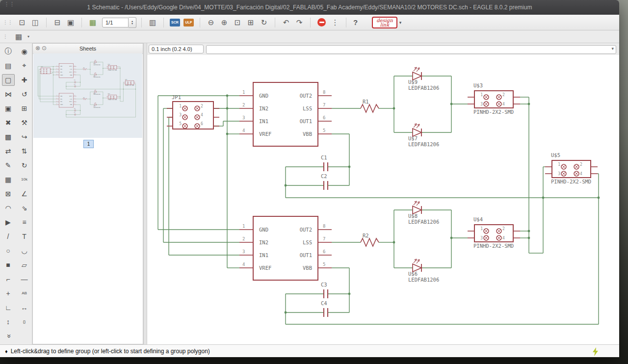 Image resolution: width=628 pixels, height=364 pixels. I want to click on undo-icon: ↶, so click(286, 23).